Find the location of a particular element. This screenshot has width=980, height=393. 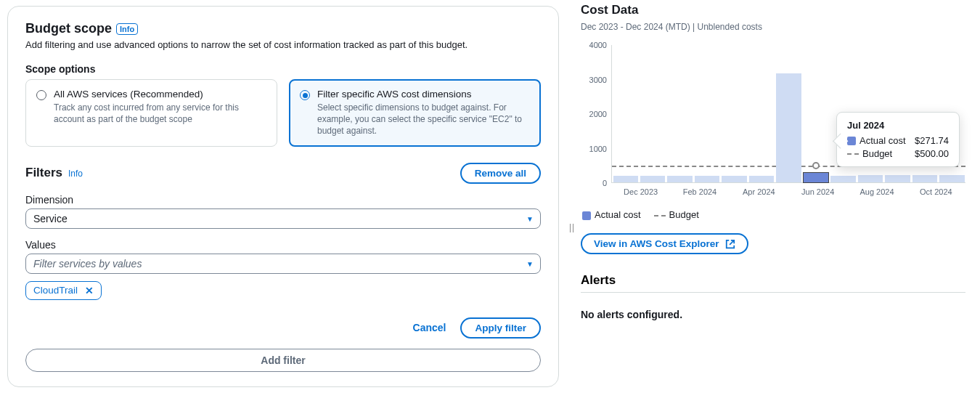

alerts-empty-text: No alerts configured. is located at coordinates (773, 315).